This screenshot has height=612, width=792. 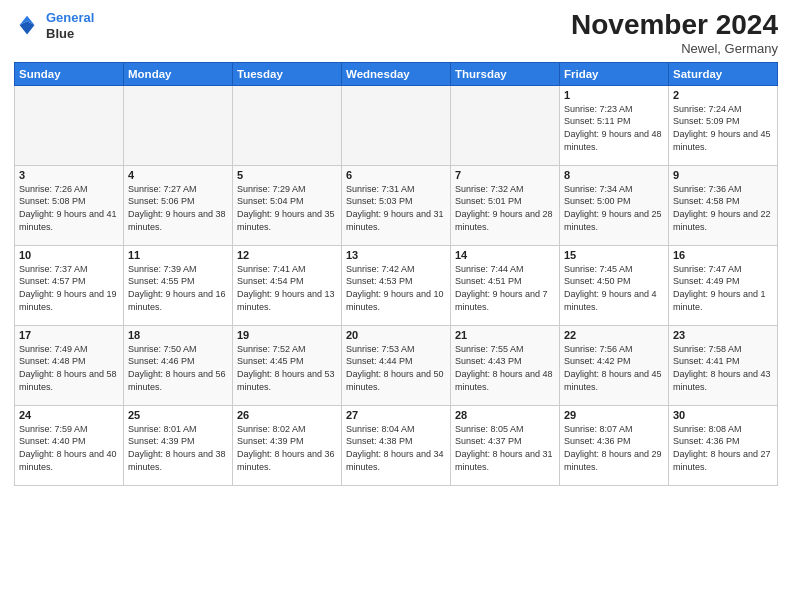 What do you see at coordinates (69, 175) in the screenshot?
I see `day-number: 3` at bounding box center [69, 175].